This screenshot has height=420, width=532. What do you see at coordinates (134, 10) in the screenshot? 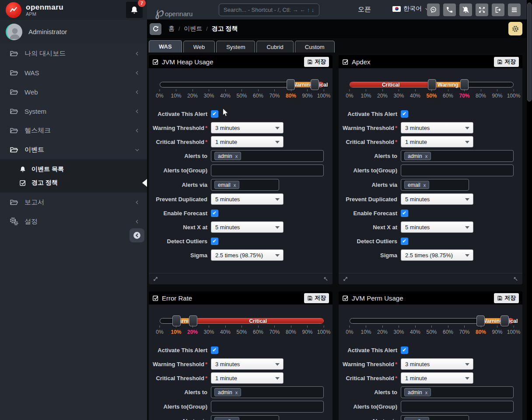
I see `notifications-button: 7` at bounding box center [134, 10].